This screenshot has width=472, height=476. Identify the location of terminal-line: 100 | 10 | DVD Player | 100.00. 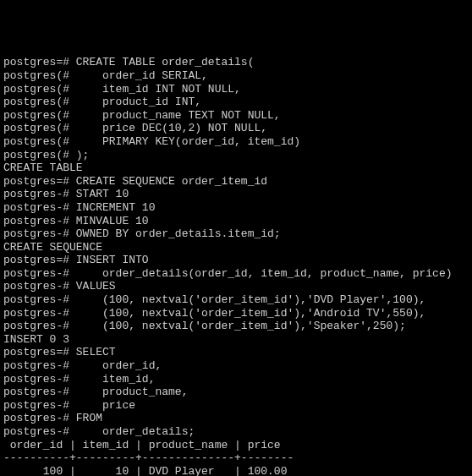
(236, 470).